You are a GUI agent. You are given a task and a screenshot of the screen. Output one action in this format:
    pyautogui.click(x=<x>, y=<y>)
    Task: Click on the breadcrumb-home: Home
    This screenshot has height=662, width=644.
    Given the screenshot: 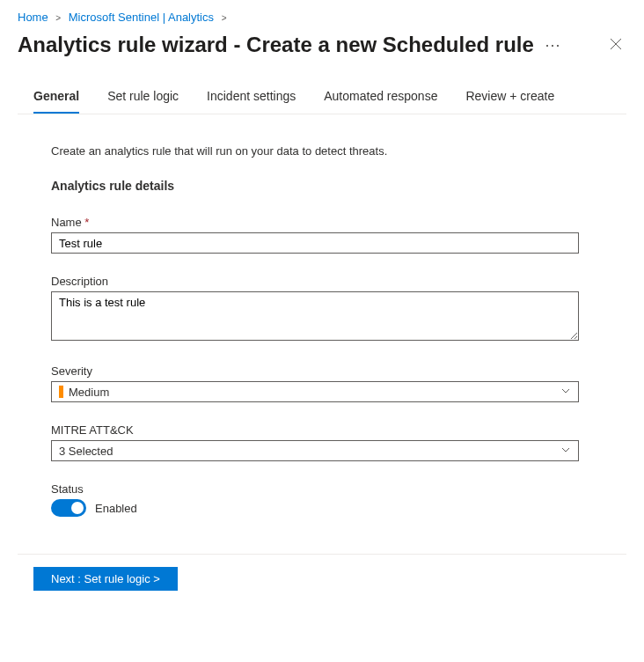 What is the action you would take?
    pyautogui.click(x=33, y=18)
    